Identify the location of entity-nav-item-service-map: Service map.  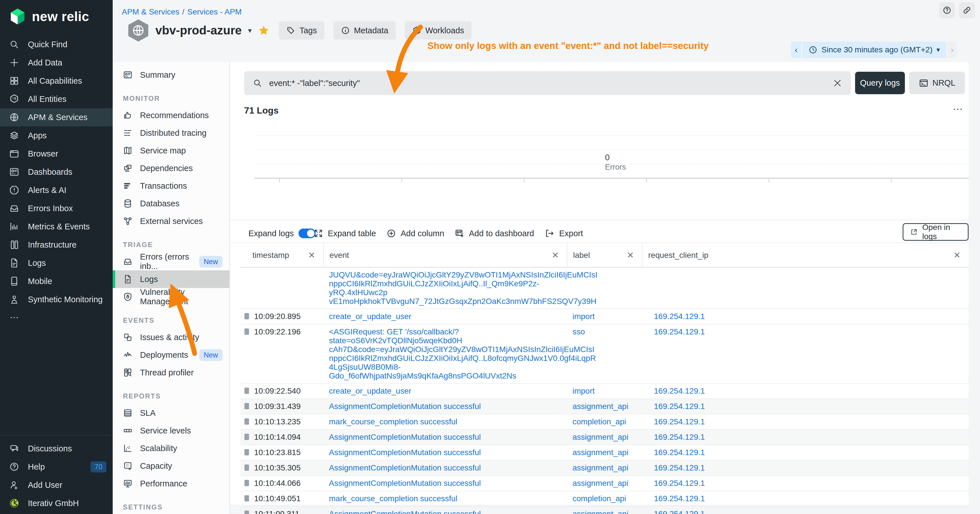
(171, 151).